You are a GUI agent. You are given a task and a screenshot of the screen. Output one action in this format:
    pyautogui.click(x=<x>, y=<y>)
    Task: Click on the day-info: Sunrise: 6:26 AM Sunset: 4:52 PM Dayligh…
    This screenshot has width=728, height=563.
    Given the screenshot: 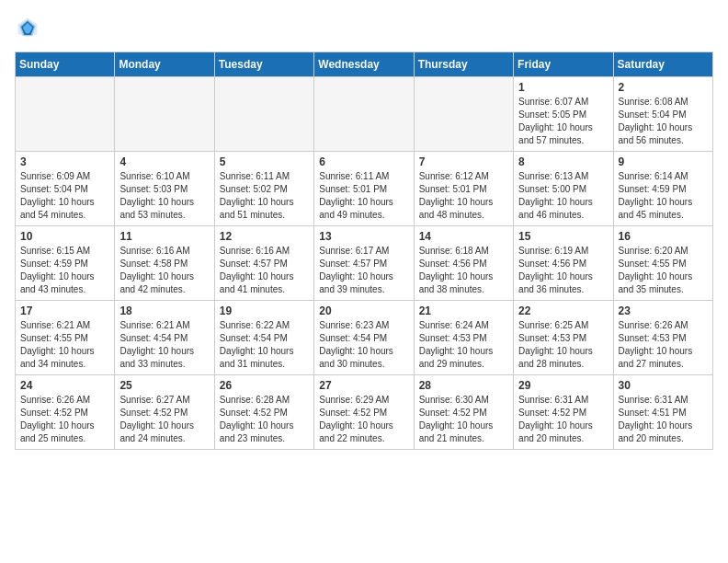 What is the action you would take?
    pyautogui.click(x=64, y=419)
    